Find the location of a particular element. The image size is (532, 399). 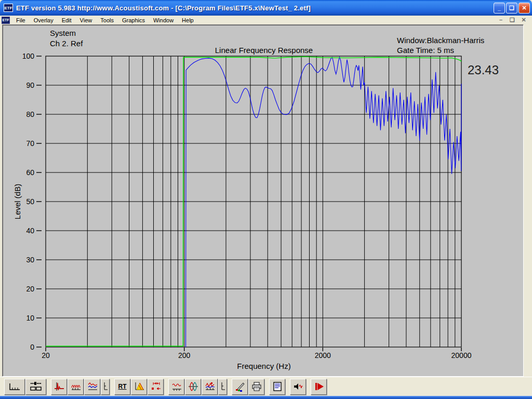

window-title: ETF version 5.983 http://www.Acoustisoft… is located at coordinates (163, 8).